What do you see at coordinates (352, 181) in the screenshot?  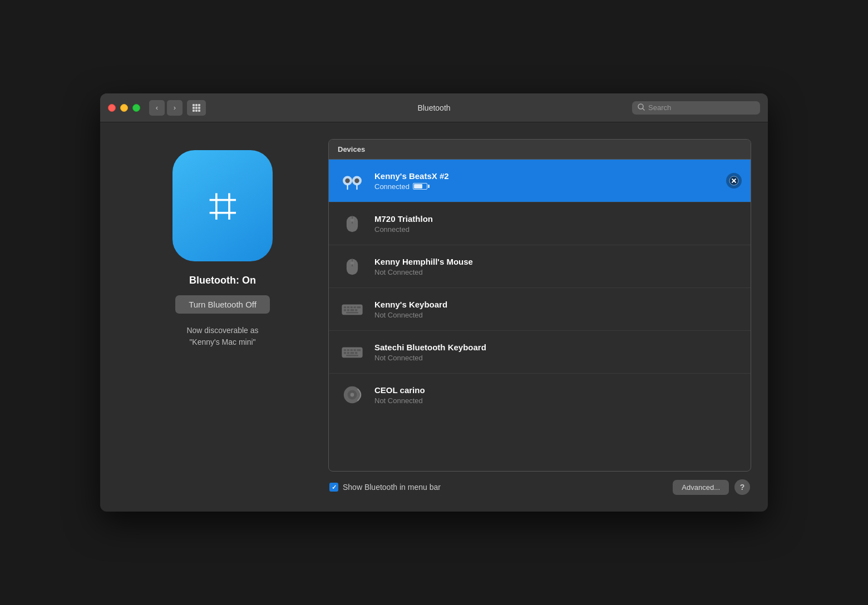 I see `device-icon-beatsx` at bounding box center [352, 181].